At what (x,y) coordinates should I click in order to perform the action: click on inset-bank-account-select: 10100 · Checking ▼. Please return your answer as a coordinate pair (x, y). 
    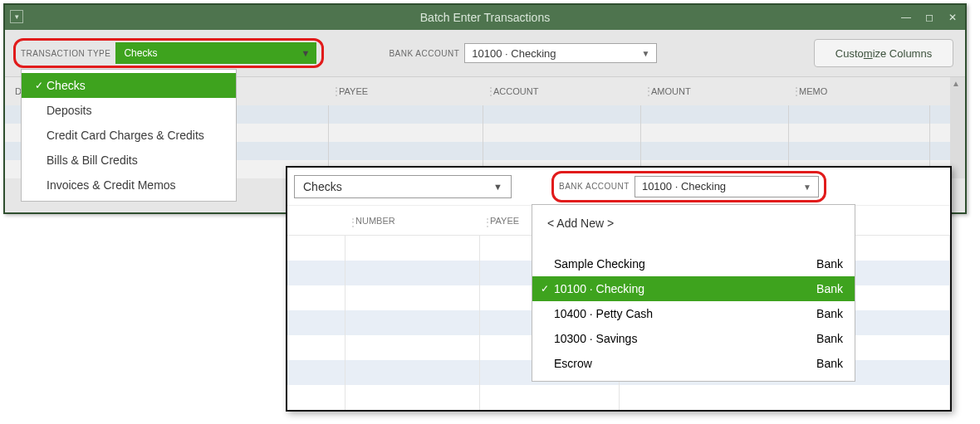
    Looking at the image, I should click on (727, 187).